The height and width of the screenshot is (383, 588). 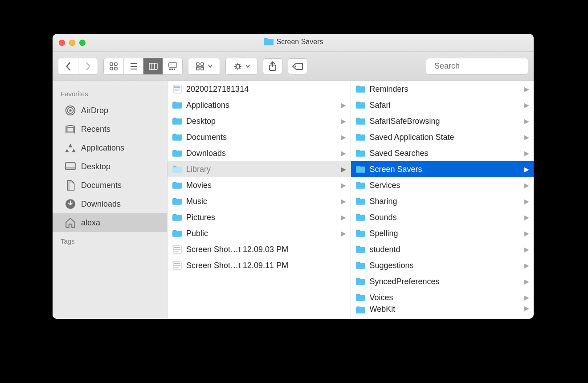 I want to click on sidebar-item-applications: Applications, so click(x=110, y=148).